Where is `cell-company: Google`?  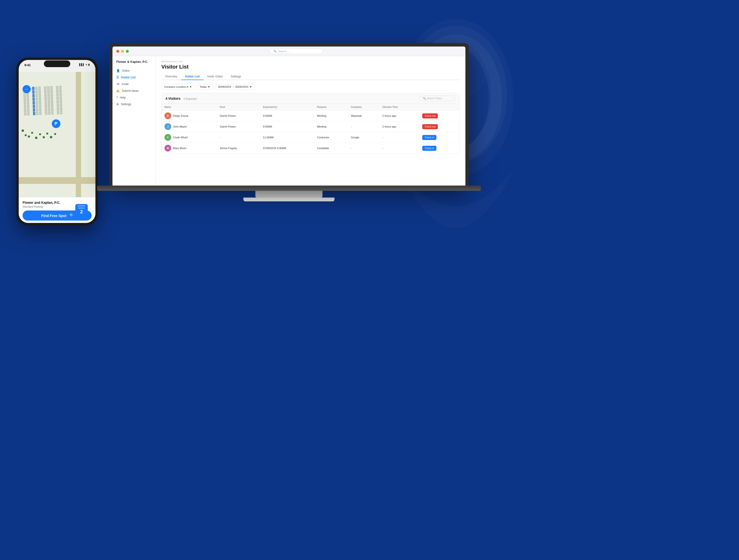 cell-company: Google is located at coordinates (363, 138).